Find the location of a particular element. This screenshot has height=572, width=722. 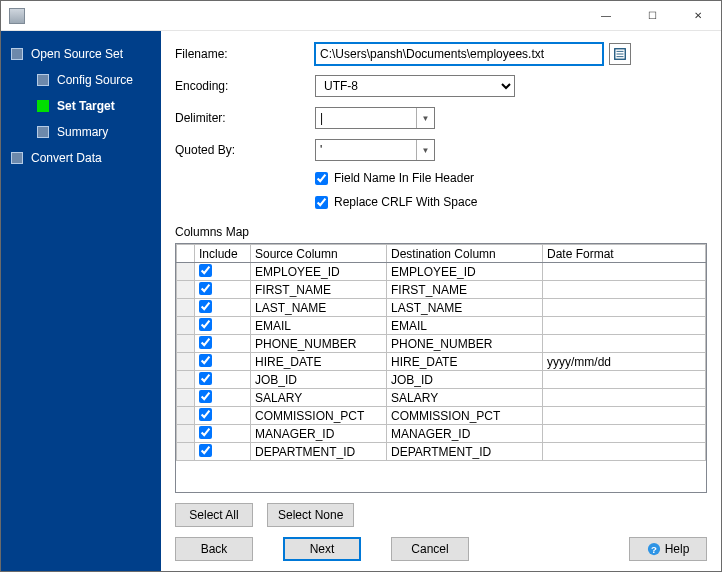

header-checkbox is located at coordinates (322, 178).